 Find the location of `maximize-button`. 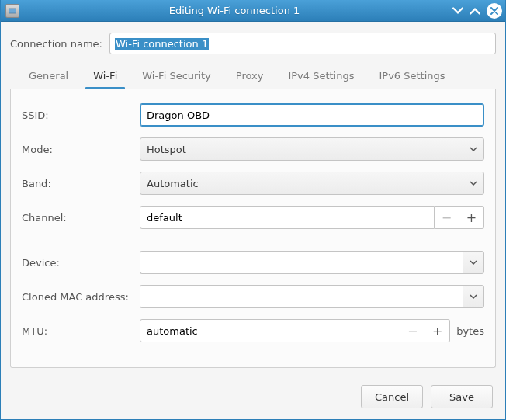

maximize-button is located at coordinates (475, 11).